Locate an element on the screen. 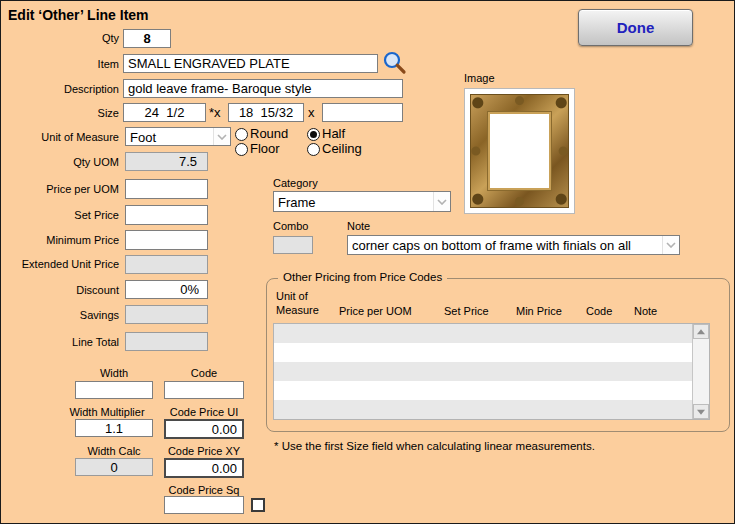 The height and width of the screenshot is (524, 735). size-separator-2: x is located at coordinates (312, 112).